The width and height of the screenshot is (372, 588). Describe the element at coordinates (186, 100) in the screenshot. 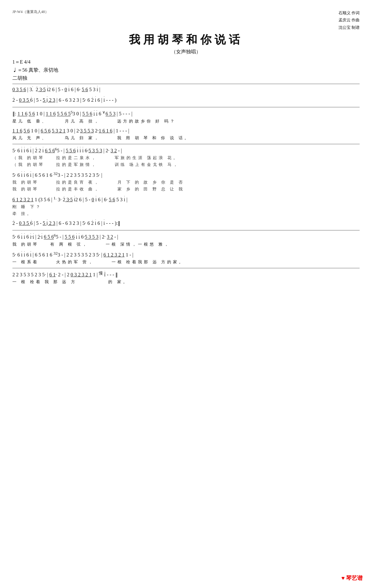

I see `score-block-2: 2 - 0 3 5 6 | 5 - 5 i 2 3 | 6 - 6 3 2 3 …` at that location.